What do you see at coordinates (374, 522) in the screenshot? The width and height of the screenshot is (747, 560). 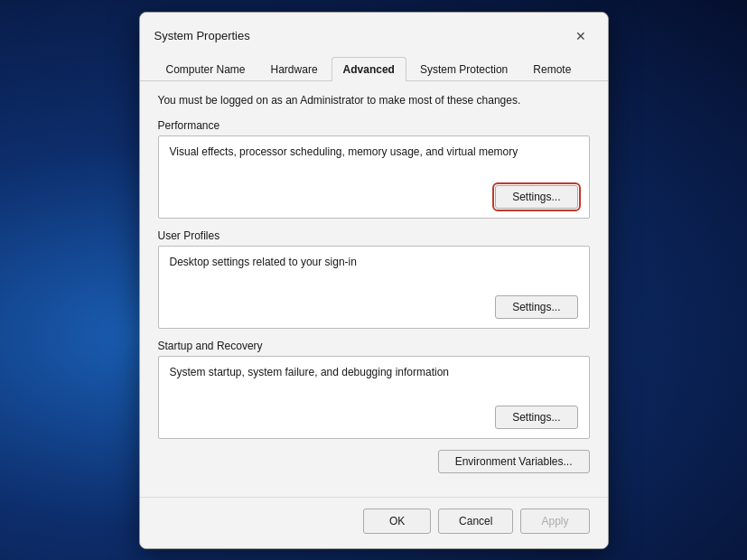 I see `dialog-footer: OK Cancel Apply` at bounding box center [374, 522].